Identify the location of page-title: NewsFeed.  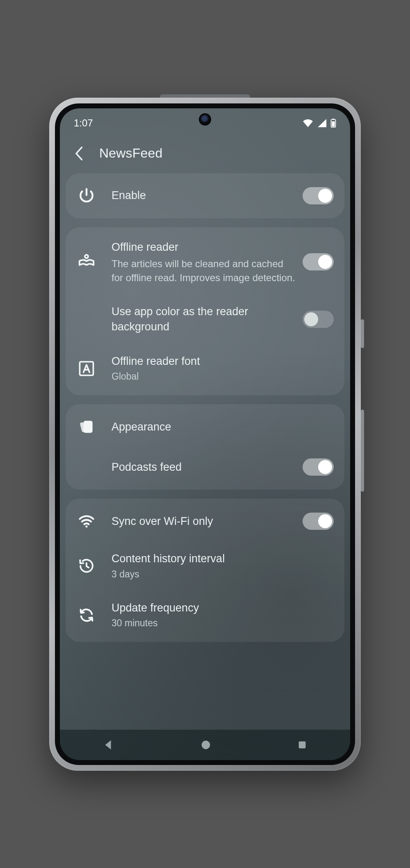
(131, 153).